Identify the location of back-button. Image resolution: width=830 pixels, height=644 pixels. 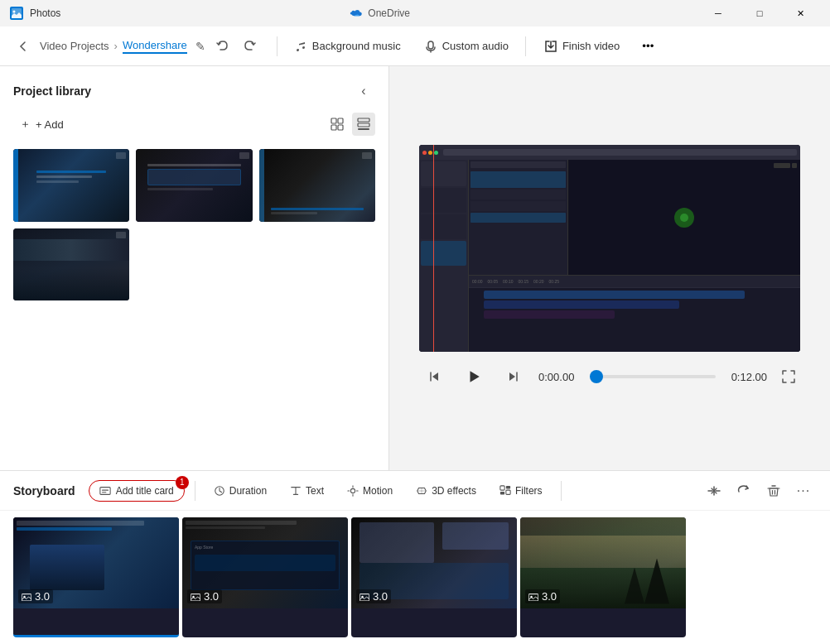
(23, 46).